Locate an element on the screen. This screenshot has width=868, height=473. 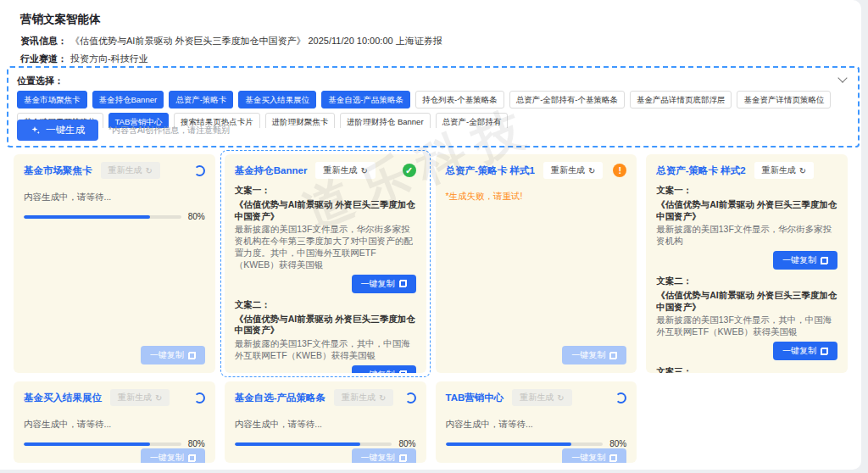
option-fund-holding-banner: 基金持仓Banner is located at coordinates (129, 100).